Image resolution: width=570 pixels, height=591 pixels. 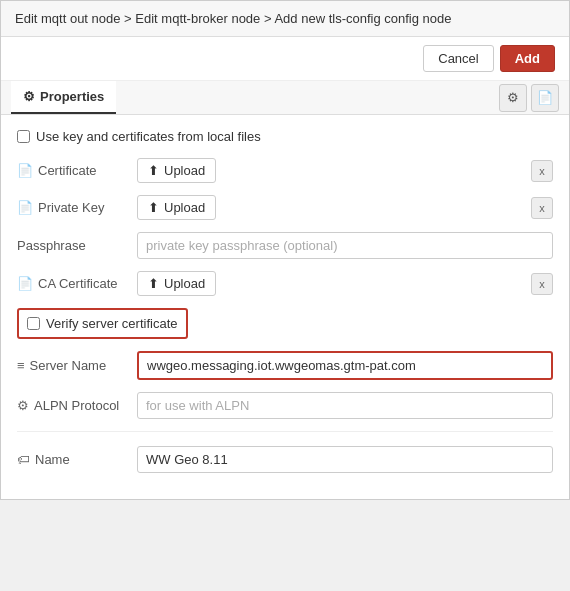 What do you see at coordinates (285, 136) in the screenshot?
I see `use-local-files-row: Use key and certificates from local file…` at bounding box center [285, 136].